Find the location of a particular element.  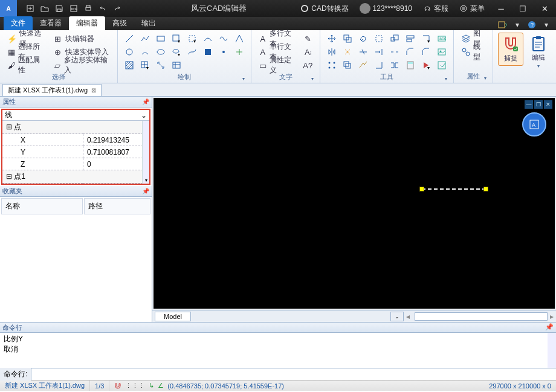

ellipse-icon is located at coordinates (161, 52).